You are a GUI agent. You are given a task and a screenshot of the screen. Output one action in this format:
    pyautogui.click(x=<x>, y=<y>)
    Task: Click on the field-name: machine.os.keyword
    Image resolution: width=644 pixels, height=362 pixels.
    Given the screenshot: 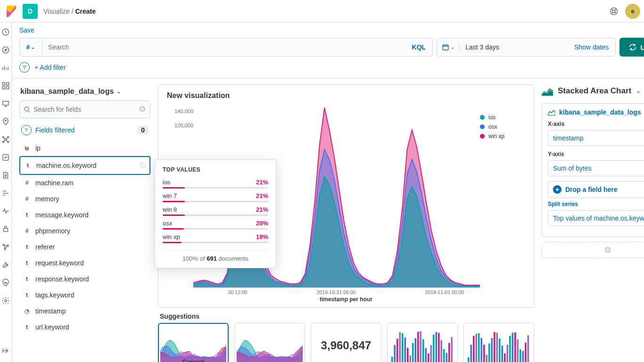 What is the action you would take?
    pyautogui.click(x=66, y=165)
    